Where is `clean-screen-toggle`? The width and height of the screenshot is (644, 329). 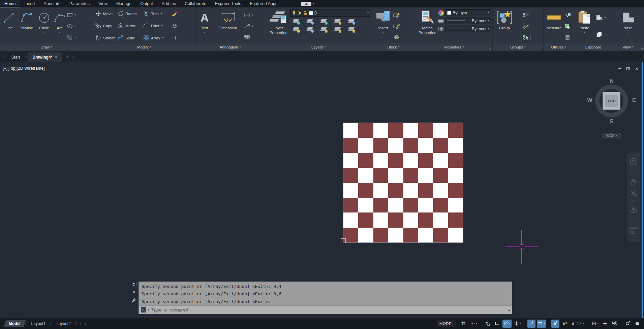 clean-screen-toggle is located at coordinates (628, 324).